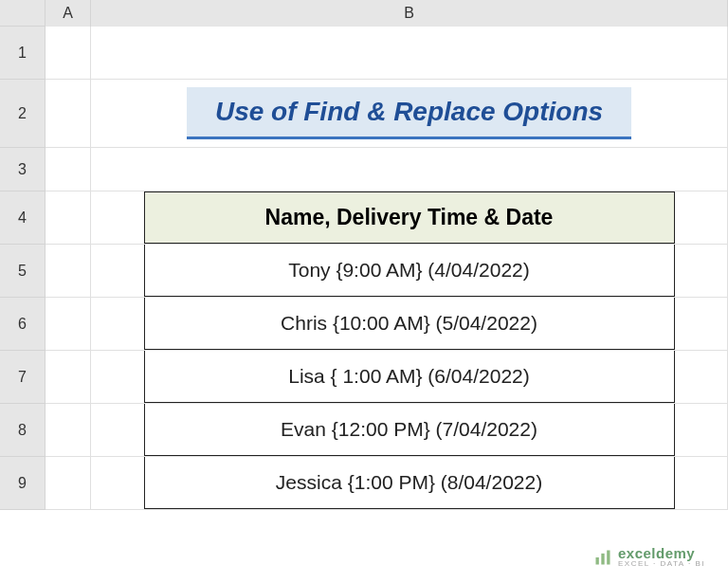 Image resolution: width=728 pixels, height=583 pixels. What do you see at coordinates (23, 170) in the screenshot?
I see `row-header-3: 3` at bounding box center [23, 170].